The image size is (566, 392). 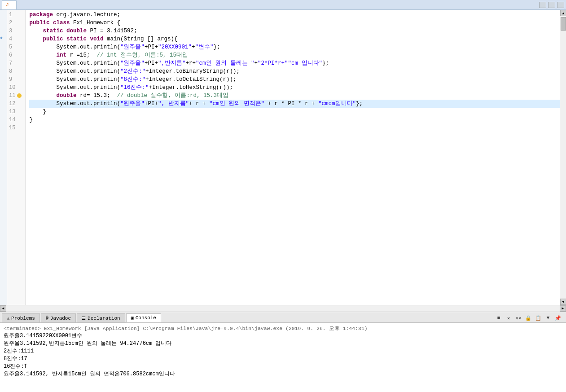 I want to click on console-output-line-0: 원주율3.14159220XX0901변수, so click(x=283, y=336).